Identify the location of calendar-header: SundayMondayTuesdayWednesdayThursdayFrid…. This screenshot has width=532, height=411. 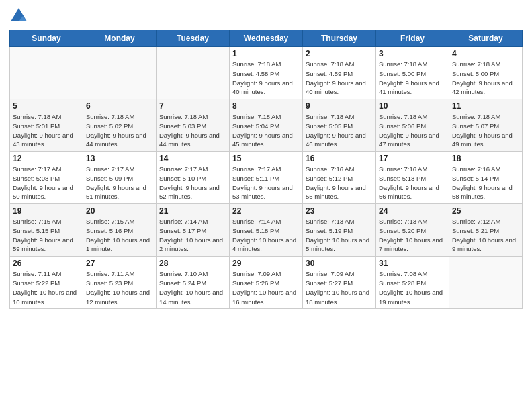
(266, 39).